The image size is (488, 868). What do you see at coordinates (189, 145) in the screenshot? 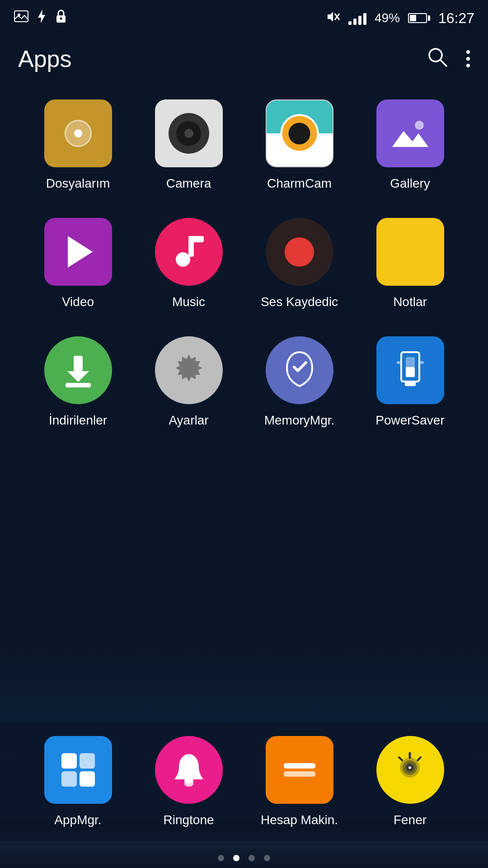
I see `app-item-camera: Camera` at bounding box center [189, 145].